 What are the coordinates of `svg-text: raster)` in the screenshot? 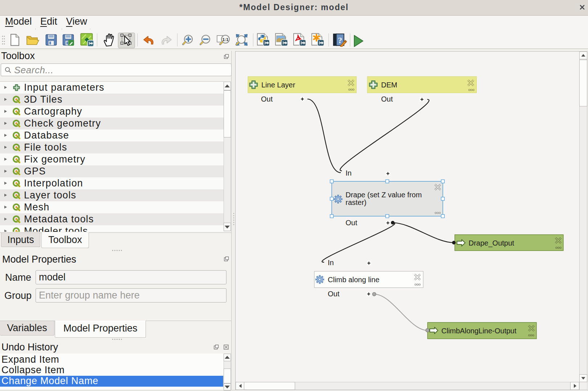 It's located at (356, 202).